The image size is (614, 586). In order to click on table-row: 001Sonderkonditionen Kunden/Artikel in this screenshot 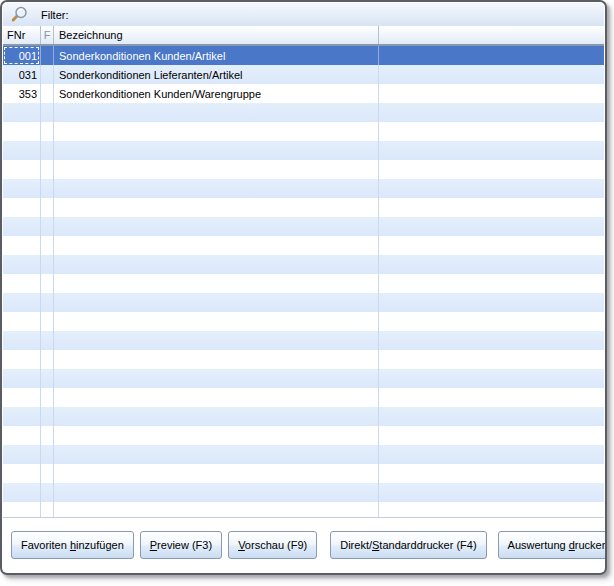, I will do `click(304, 56)`.